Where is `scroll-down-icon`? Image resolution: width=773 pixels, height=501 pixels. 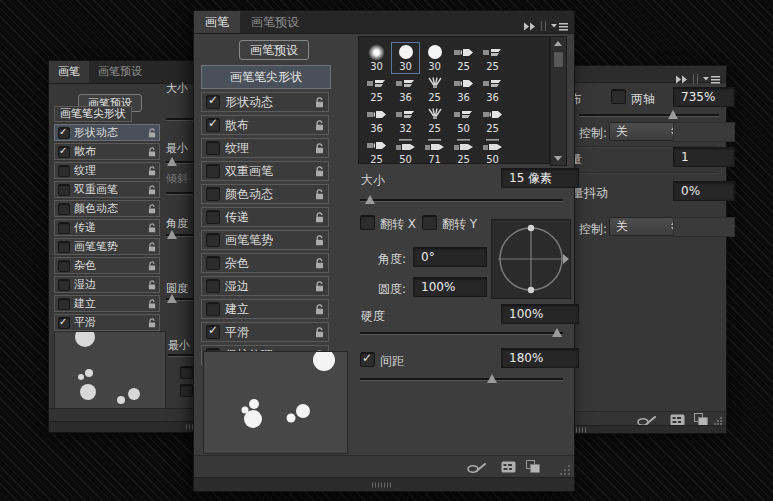 scroll-down-icon is located at coordinates (558, 158).